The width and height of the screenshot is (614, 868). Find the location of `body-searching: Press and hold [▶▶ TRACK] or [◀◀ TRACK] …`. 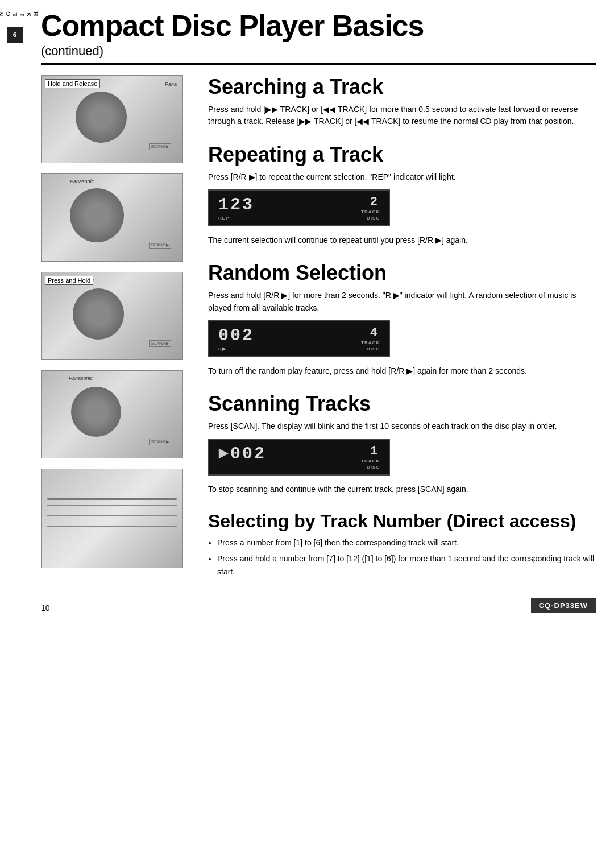

body-searching: Press and hold [▶▶ TRACK] or [◀◀ TRACK] … is located at coordinates (402, 116).